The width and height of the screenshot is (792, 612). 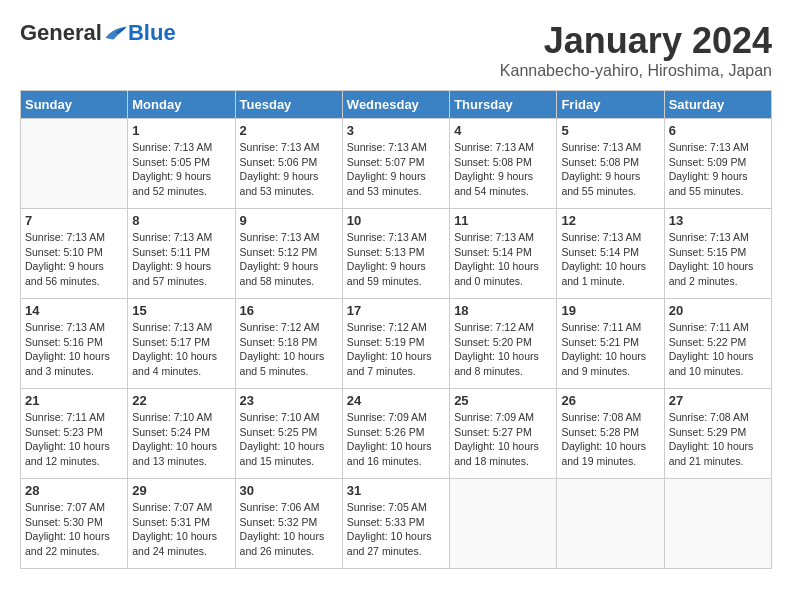 I want to click on day-number: 24, so click(x=396, y=400).